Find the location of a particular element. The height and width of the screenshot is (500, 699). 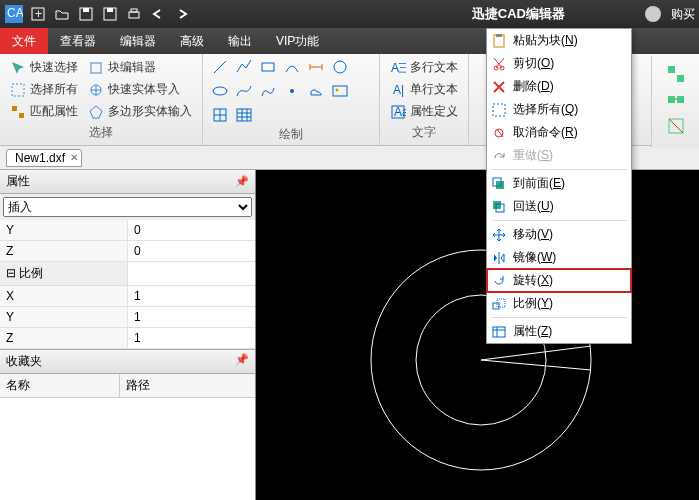

attr-def-button: Aa属性定义 is located at coordinates (424, 112).